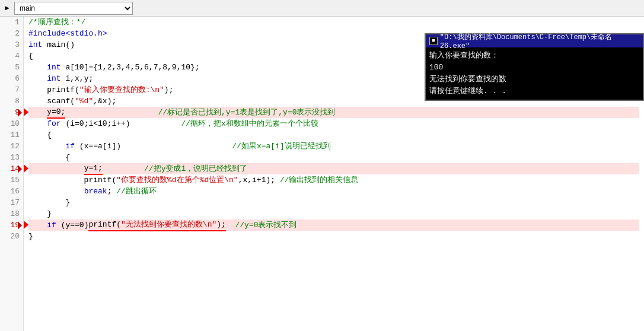 The width and height of the screenshot is (644, 331). I want to click on function-selector: main, so click(74, 8).